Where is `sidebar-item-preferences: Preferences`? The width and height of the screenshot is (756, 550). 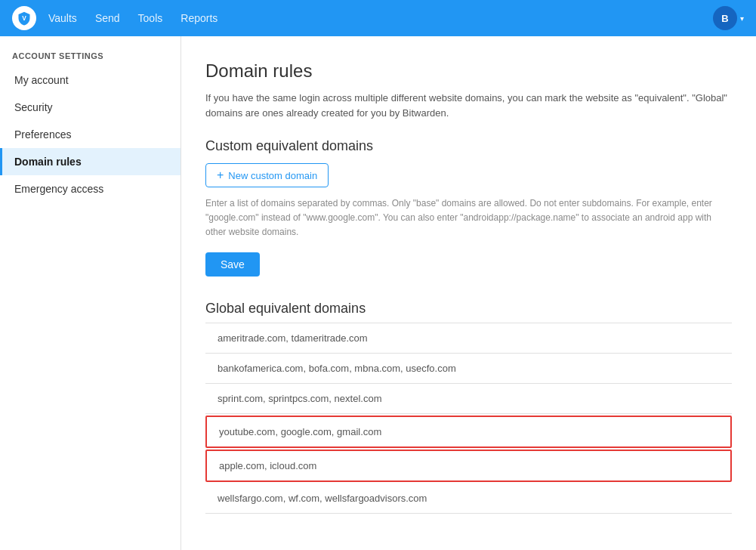 sidebar-item-preferences: Preferences is located at coordinates (91, 134).